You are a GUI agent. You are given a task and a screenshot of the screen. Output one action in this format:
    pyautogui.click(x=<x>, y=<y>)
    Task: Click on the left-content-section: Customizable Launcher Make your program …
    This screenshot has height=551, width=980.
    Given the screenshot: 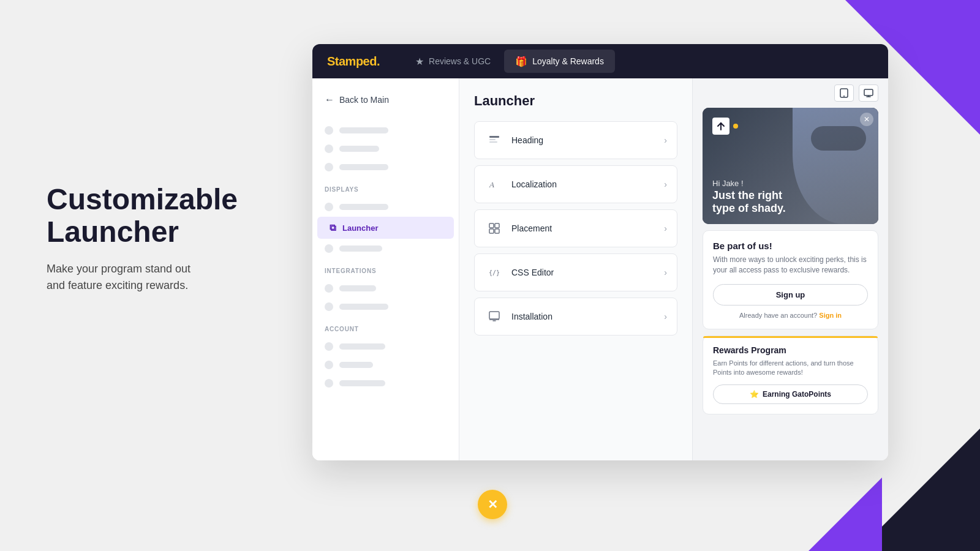 What is the action you would take?
    pyautogui.click(x=142, y=239)
    